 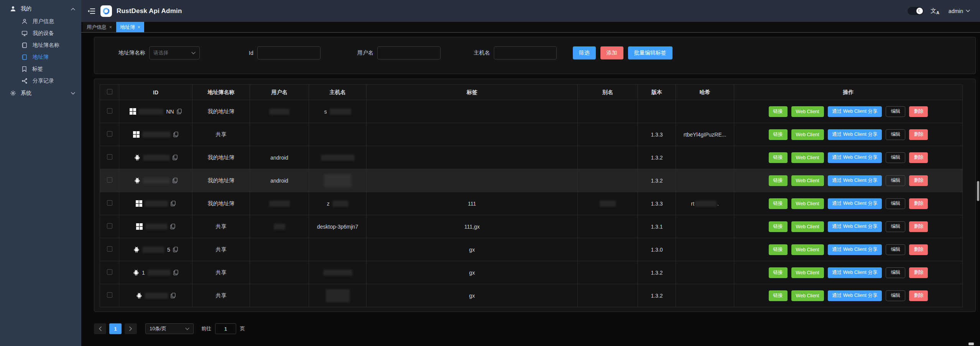 What do you see at coordinates (289, 53) in the screenshot?
I see `id-input` at bounding box center [289, 53].